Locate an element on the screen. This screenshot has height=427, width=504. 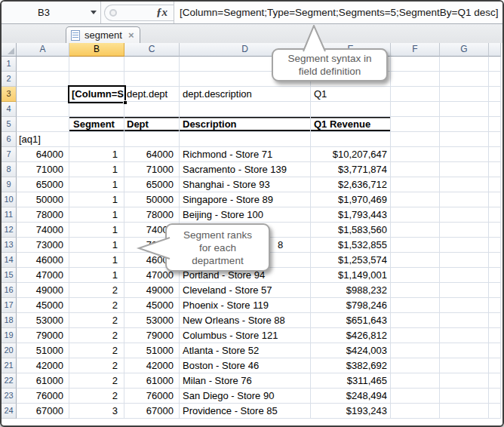
cell-D5: Description is located at coordinates (245, 124).